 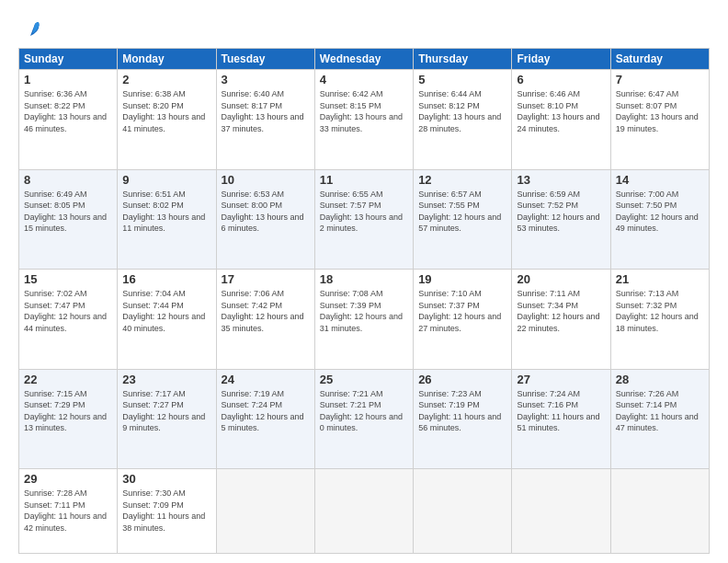 What do you see at coordinates (561, 111) in the screenshot?
I see `day-info: Sunrise: 6:46 AMSunset: 8:10 PMDaylight:…` at bounding box center [561, 111].